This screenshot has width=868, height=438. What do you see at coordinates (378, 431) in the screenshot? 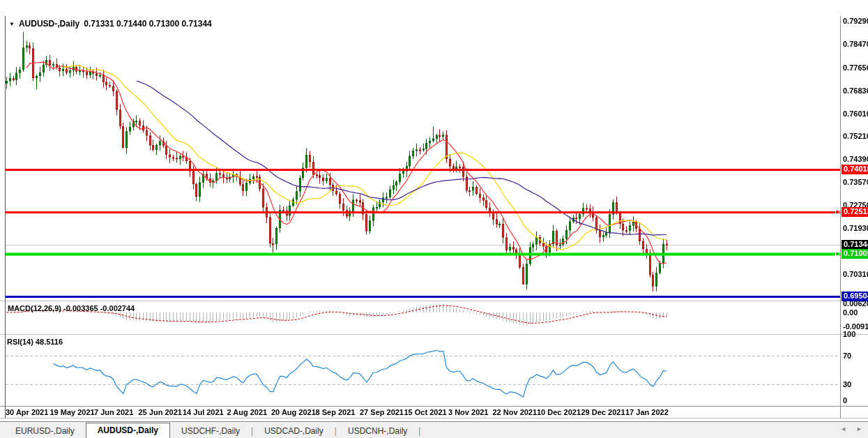
I see `tab-usdcnh: USDCNH-,Daily` at bounding box center [378, 431].